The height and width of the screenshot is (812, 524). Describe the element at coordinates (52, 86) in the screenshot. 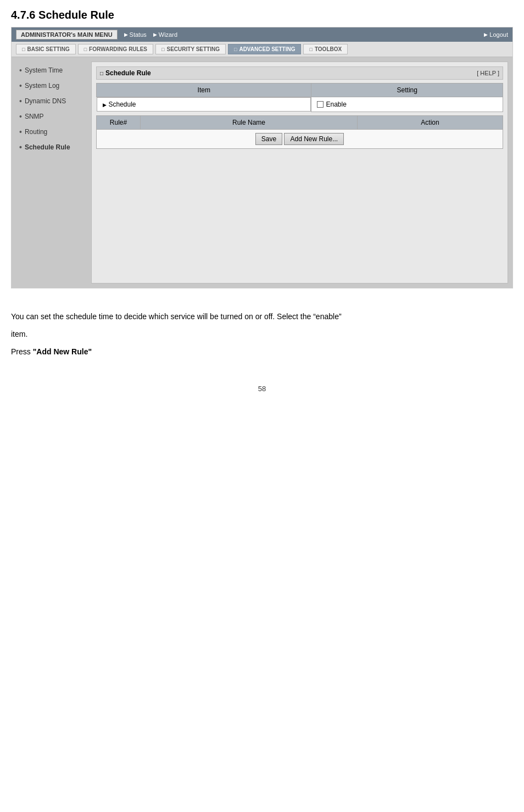

I see `sidebar-item-system-log: System Log` at that location.